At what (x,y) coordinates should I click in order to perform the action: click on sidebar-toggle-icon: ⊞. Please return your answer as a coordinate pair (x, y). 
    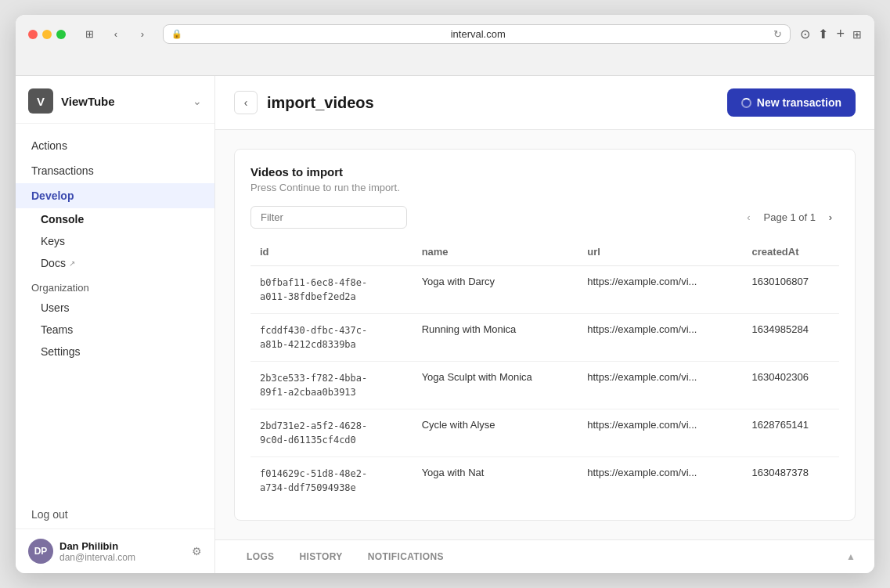
    Looking at the image, I should click on (89, 34).